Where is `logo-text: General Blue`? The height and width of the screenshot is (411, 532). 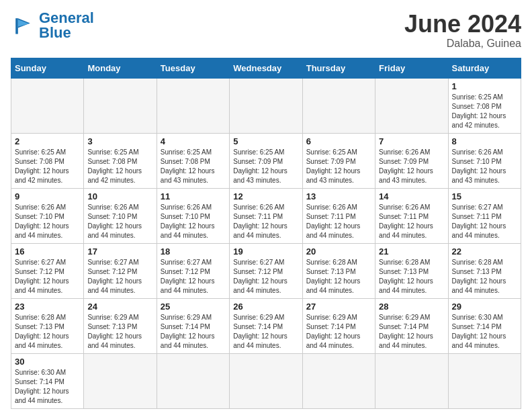
logo-text: General Blue is located at coordinates (66, 26).